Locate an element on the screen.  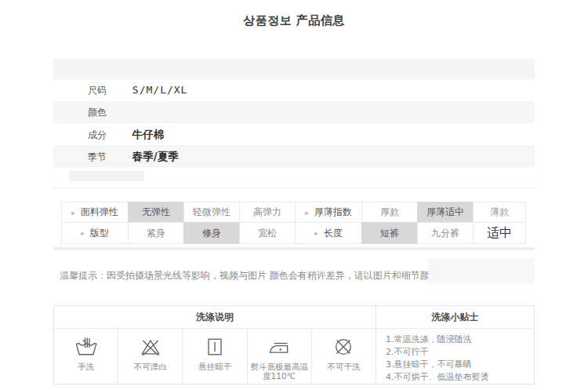
attr-option: 高弹力 is located at coordinates (267, 212).